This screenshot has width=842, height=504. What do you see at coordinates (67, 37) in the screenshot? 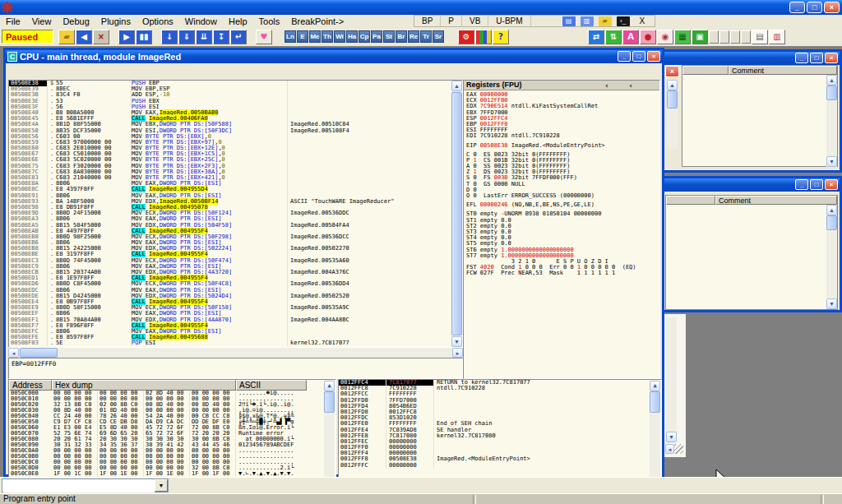
I see `open-file-icon: ▰` at bounding box center [67, 37].